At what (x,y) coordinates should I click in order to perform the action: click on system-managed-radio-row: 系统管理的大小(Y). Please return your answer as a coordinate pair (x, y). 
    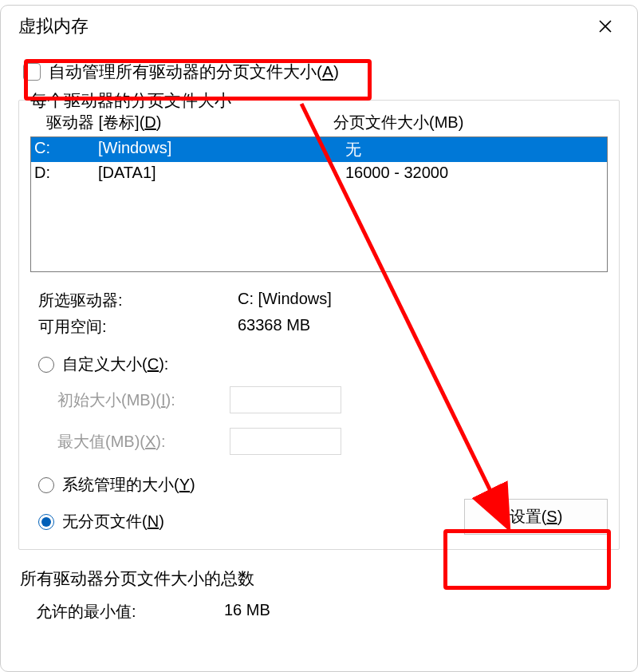
    Looking at the image, I should click on (319, 485).